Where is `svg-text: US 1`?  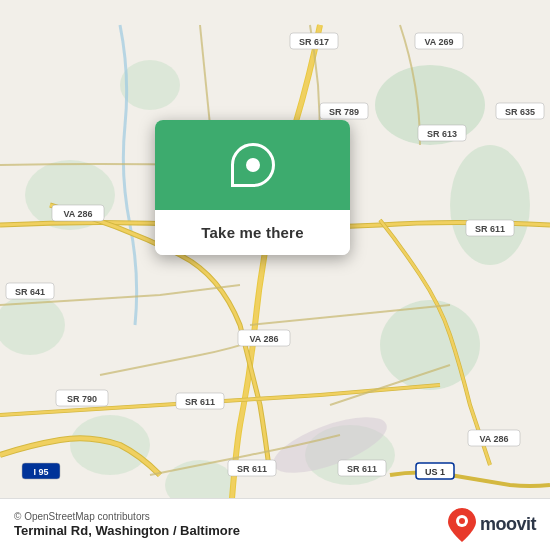
svg-text: US 1 is located at coordinates (435, 472).